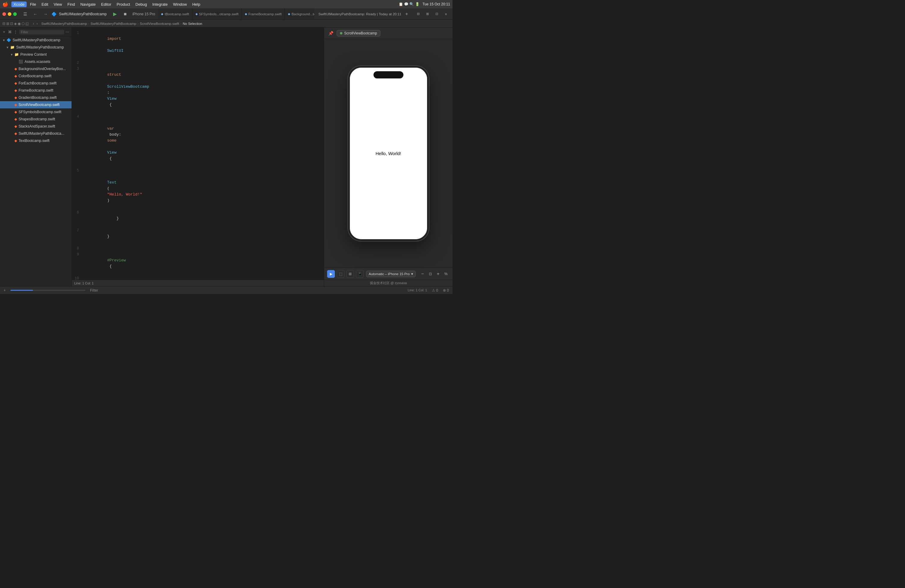 This screenshot has width=905, height=588. Describe the element at coordinates (407, 14) in the screenshot. I see `add-tab-button: +` at that location.